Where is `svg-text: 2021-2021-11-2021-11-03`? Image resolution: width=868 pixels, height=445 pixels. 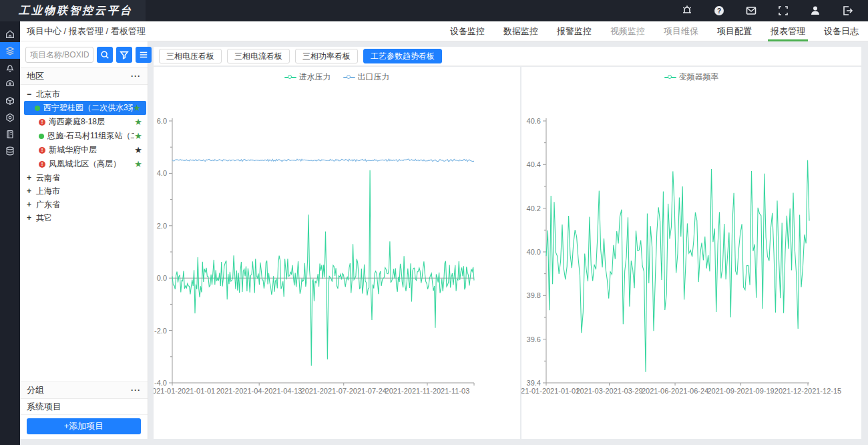
svg-text: 2021-2021-11-2021-11-03 is located at coordinates (427, 391).